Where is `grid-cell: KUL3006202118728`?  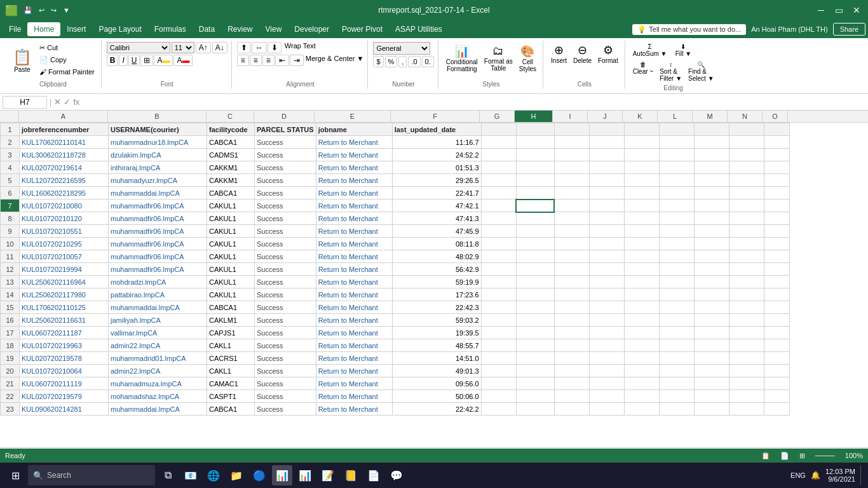
grid-cell: KUL3006202118728 is located at coordinates (64, 155).